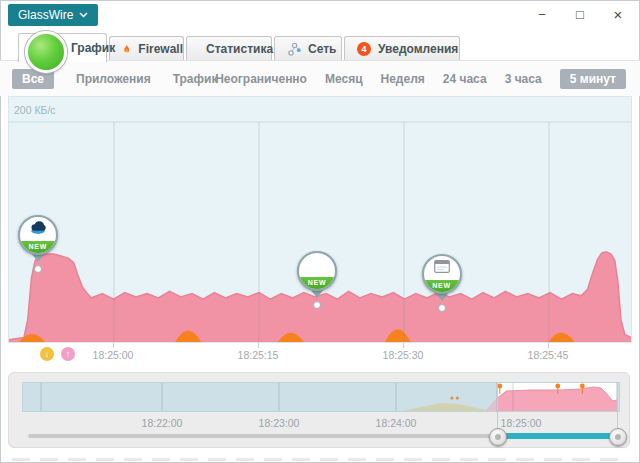  What do you see at coordinates (308, 48) in the screenshot?
I see `tab-network: Сеть` at bounding box center [308, 48].